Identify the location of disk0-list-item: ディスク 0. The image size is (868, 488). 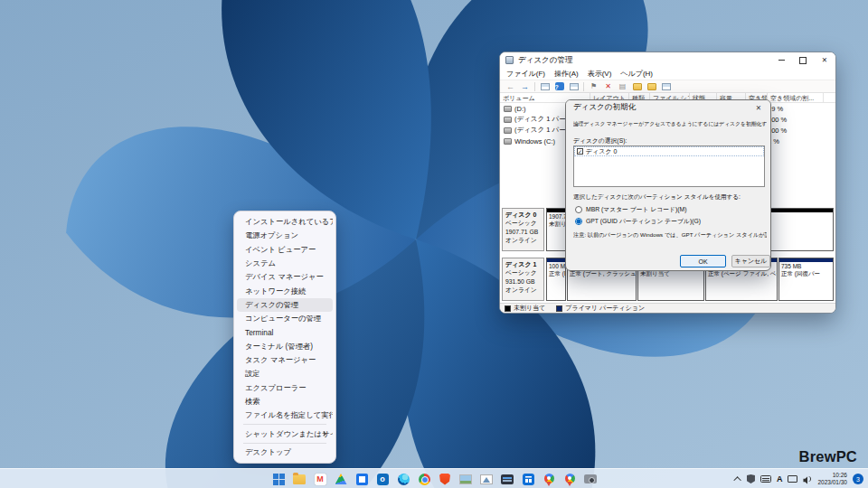
(669, 152).